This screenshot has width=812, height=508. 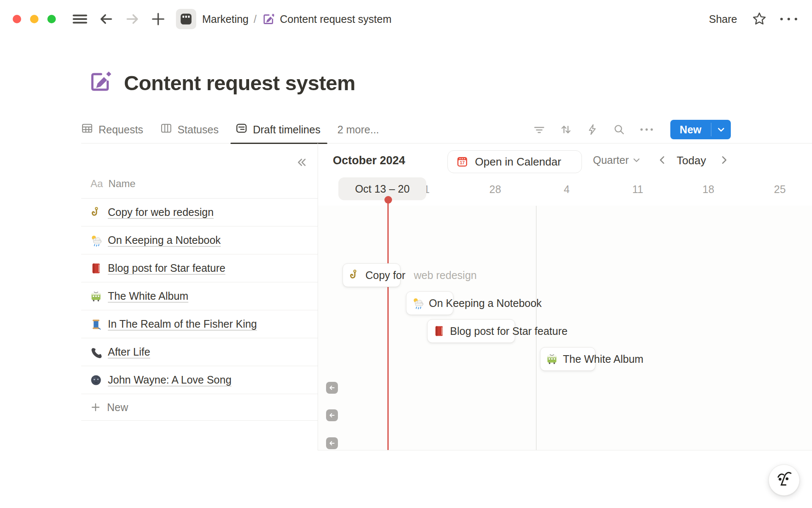 What do you see at coordinates (724, 161) in the screenshot?
I see `timeline-next-icon` at bounding box center [724, 161].